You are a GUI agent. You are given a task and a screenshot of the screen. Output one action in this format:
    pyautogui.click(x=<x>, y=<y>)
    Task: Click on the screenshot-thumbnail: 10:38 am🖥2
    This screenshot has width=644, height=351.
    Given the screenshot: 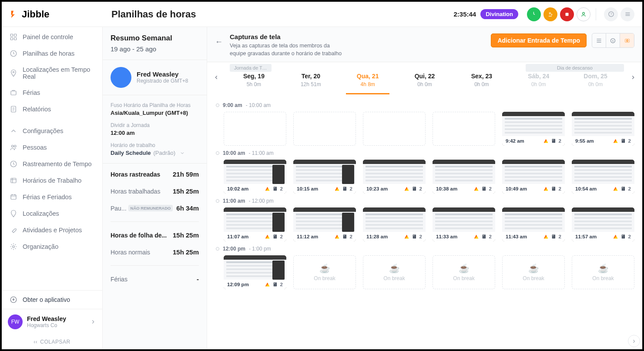 What is the action you would take?
    pyautogui.click(x=464, y=177)
    